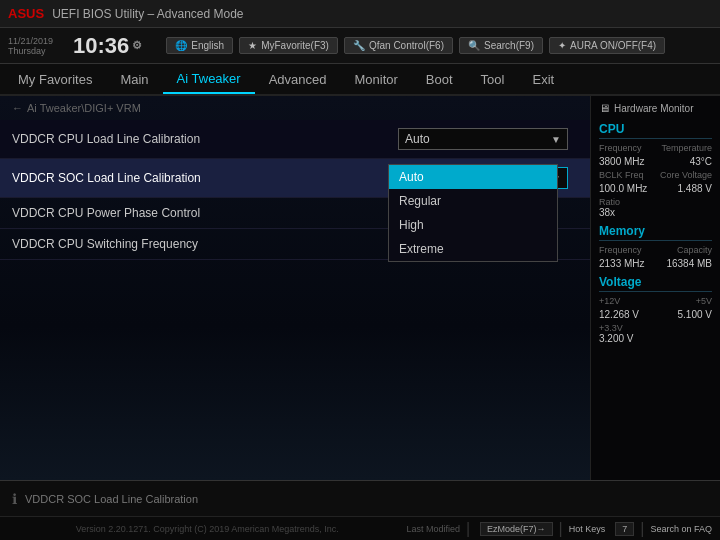  I want to click on info-icon: ℹ, so click(14, 499).